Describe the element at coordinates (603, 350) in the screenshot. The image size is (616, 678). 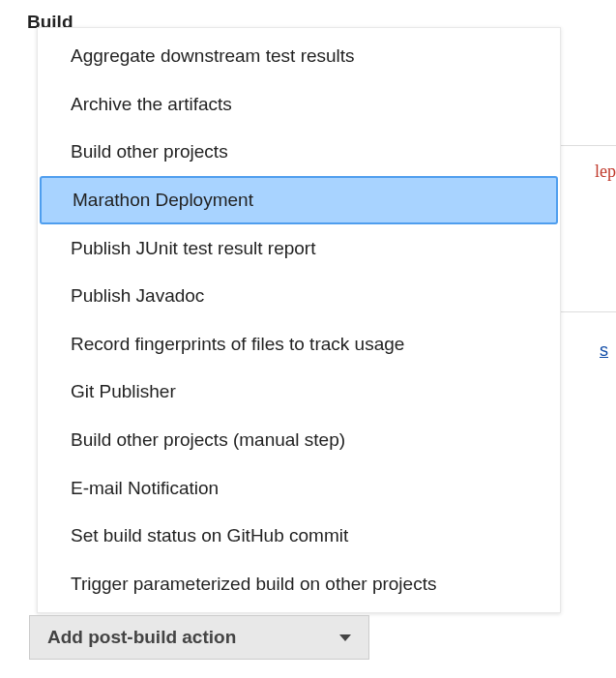
I see `partial-link: s` at that location.